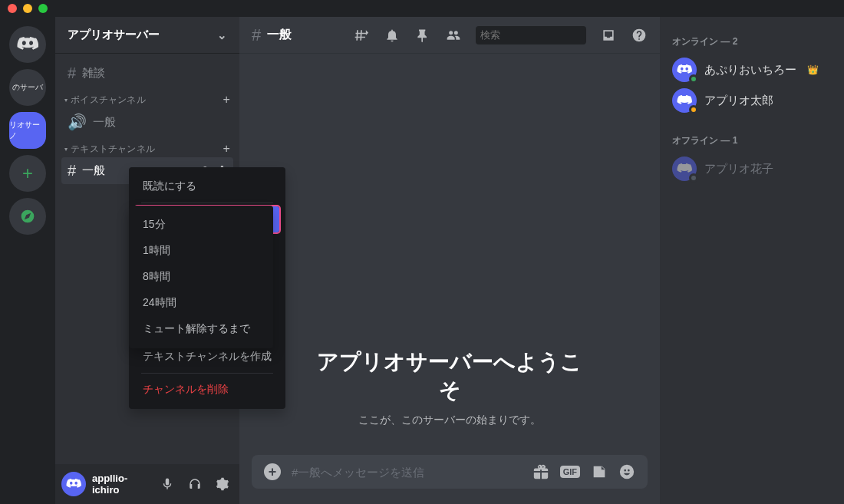  What do you see at coordinates (639, 35) in the screenshot?
I see `help-icon` at bounding box center [639, 35].